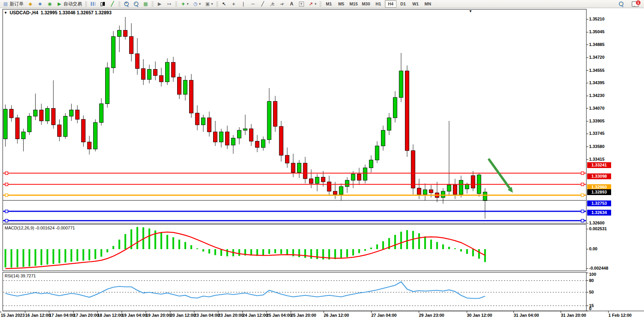 The image size is (644, 321). What do you see at coordinates (93, 4) in the screenshot?
I see `bar-chart-button` at bounding box center [93, 4].